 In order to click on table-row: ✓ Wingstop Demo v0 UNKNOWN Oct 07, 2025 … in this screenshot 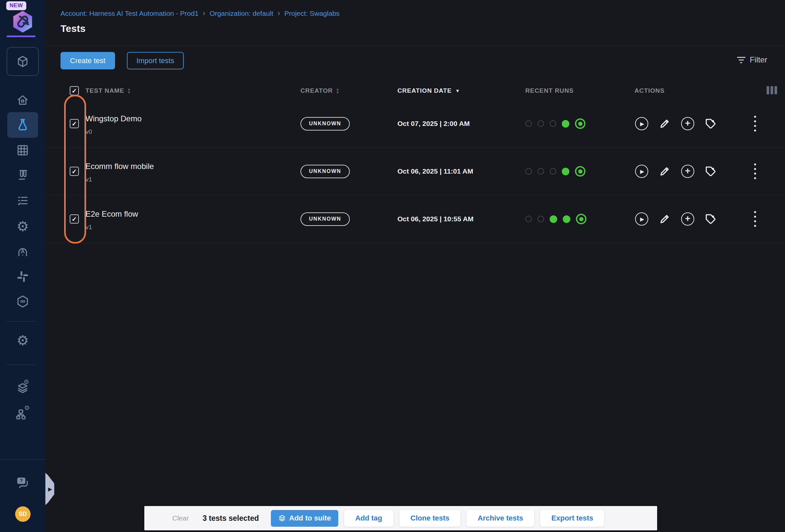, I will do `click(415, 124)`.